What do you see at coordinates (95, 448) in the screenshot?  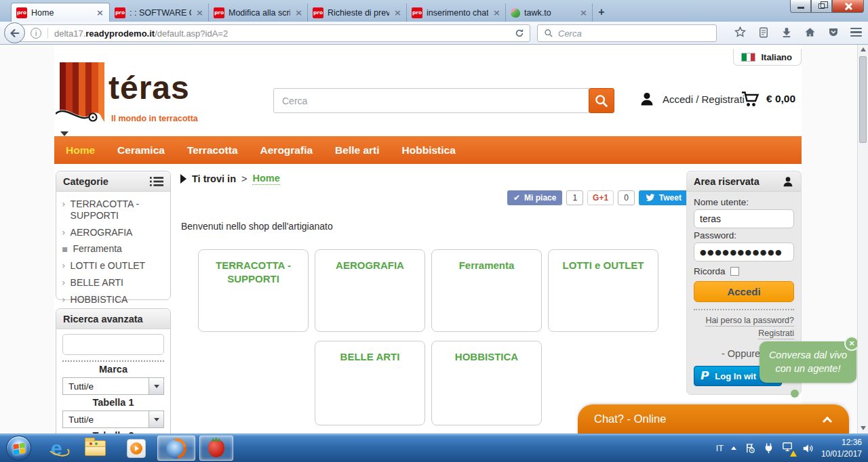 I see `file-explorer-icon` at bounding box center [95, 448].